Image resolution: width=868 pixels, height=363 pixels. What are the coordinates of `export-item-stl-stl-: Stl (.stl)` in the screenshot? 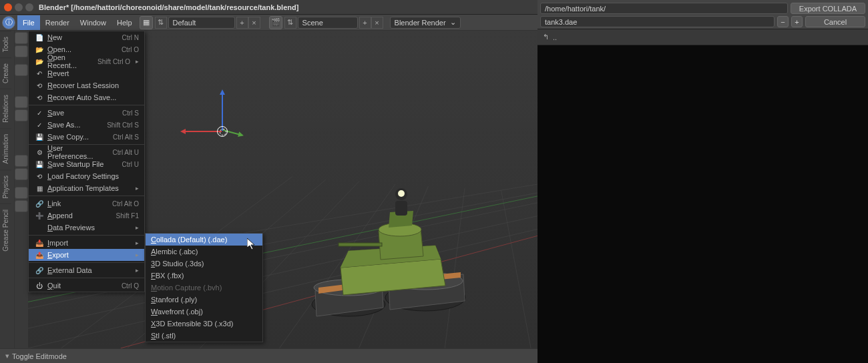 It's located at (204, 336).